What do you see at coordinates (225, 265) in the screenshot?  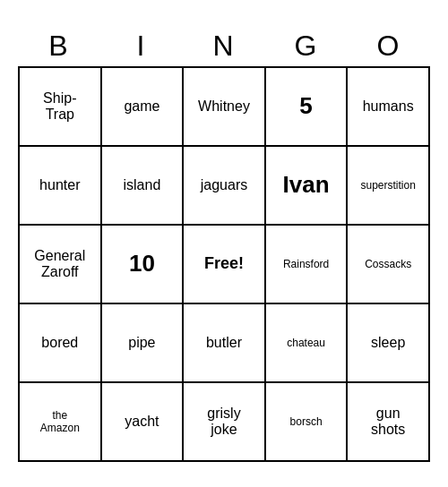 I see `bingo-cell-12: Free!` at bounding box center [225, 265].